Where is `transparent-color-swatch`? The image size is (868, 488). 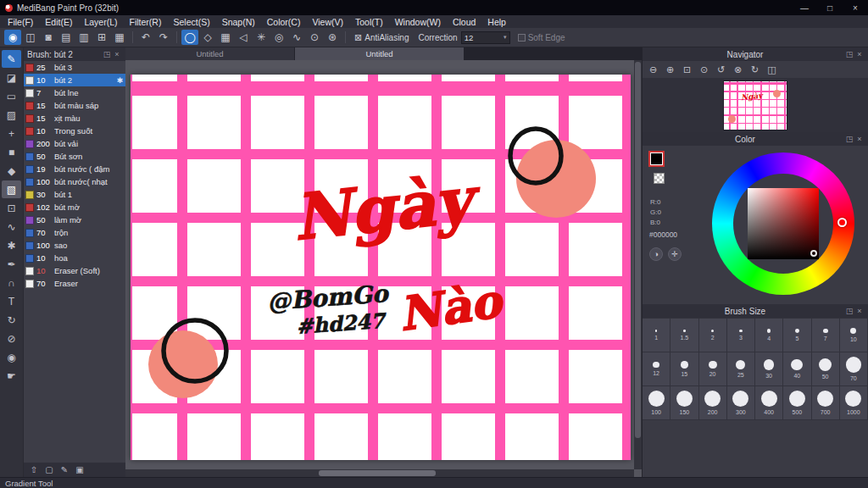 transparent-color-swatch is located at coordinates (659, 178).